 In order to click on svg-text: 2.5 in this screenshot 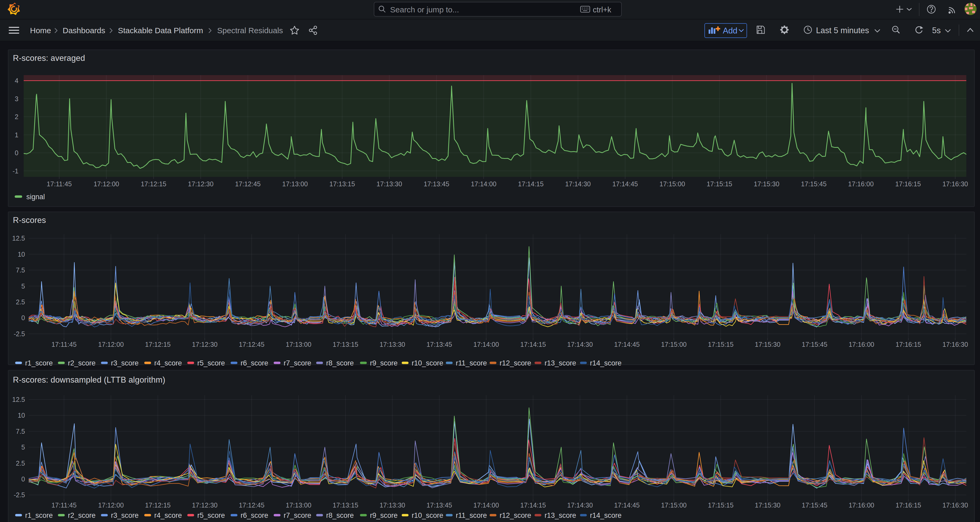, I will do `click(21, 302)`.